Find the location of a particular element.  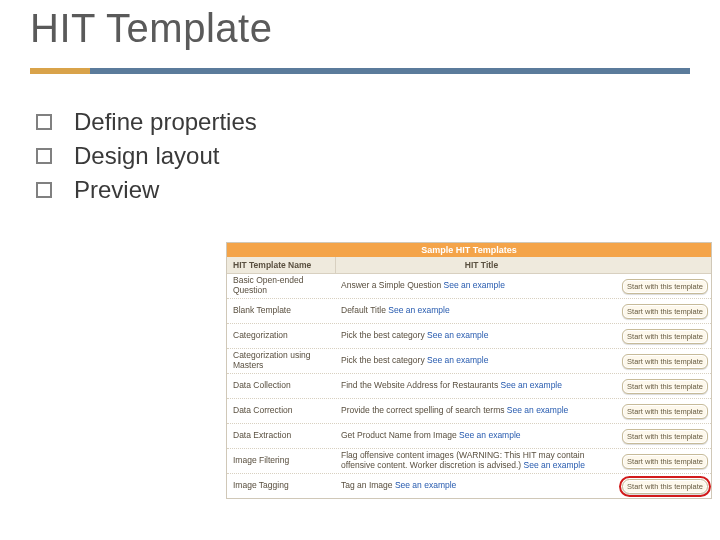

template-name-cell: Image Tagging is located at coordinates (281, 486).